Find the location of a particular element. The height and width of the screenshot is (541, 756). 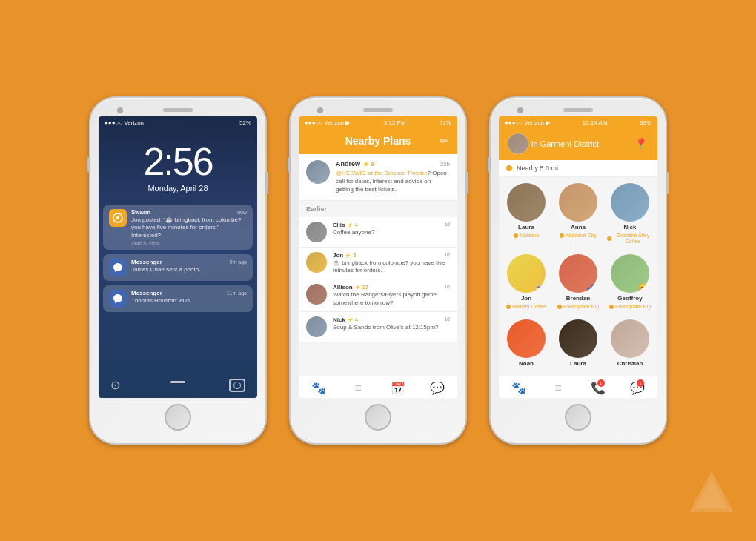

gd-brendan-emoji: 💤 is located at coordinates (591, 288).